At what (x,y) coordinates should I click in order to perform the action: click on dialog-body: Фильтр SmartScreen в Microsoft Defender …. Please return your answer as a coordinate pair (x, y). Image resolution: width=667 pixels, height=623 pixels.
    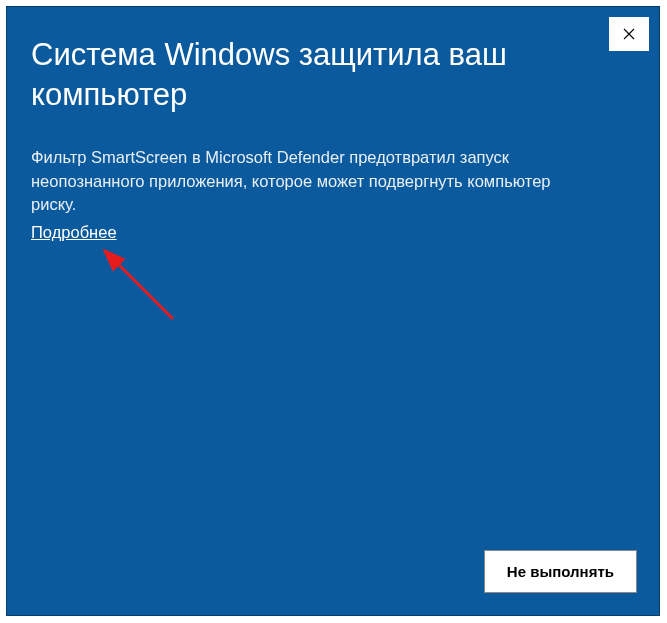
    Looking at the image, I should click on (302, 167).